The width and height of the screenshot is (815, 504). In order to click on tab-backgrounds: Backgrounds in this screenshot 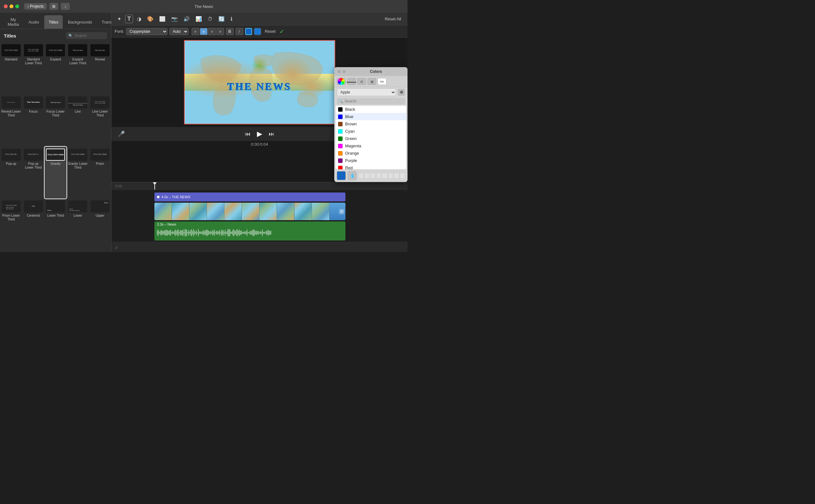, I will do `click(80, 22)`.